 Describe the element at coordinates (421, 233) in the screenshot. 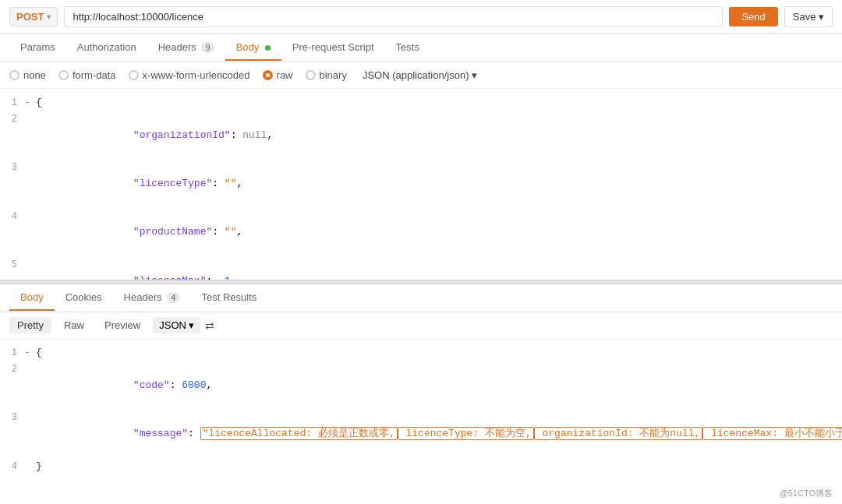

I see `request-line-4: 4 "productName": "",` at that location.